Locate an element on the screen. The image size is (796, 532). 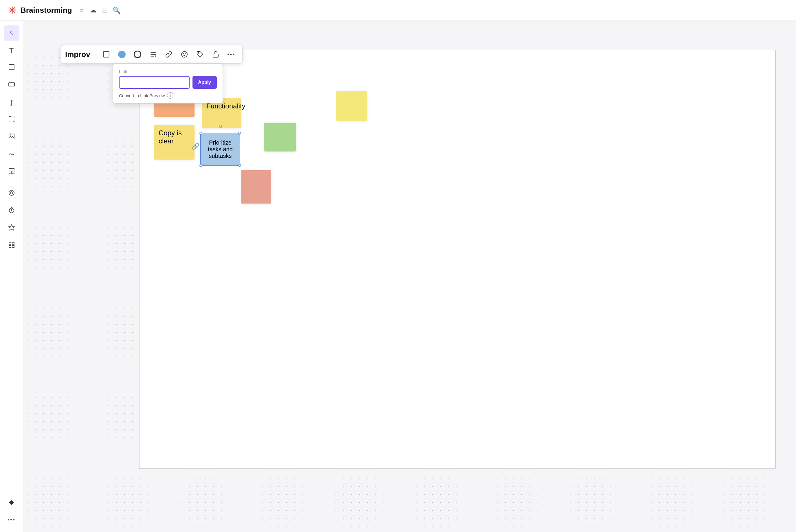
sidebar-item-grid is located at coordinates (12, 246).